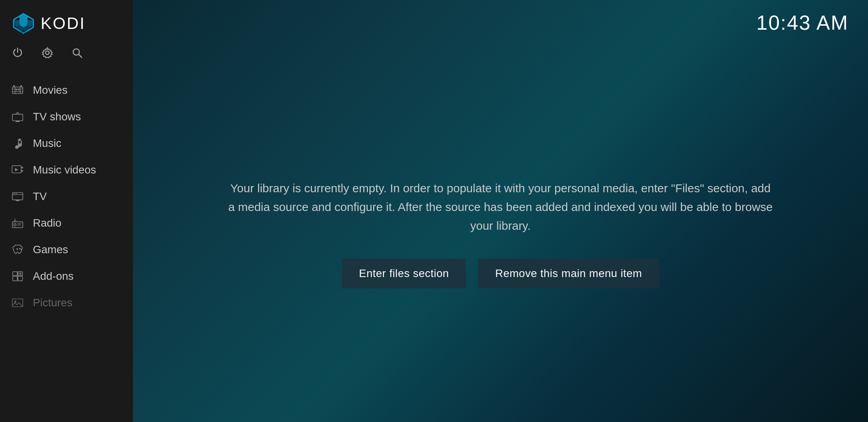 This screenshot has height=422, width=868. What do you see at coordinates (18, 197) in the screenshot?
I see `tv-icon` at bounding box center [18, 197].